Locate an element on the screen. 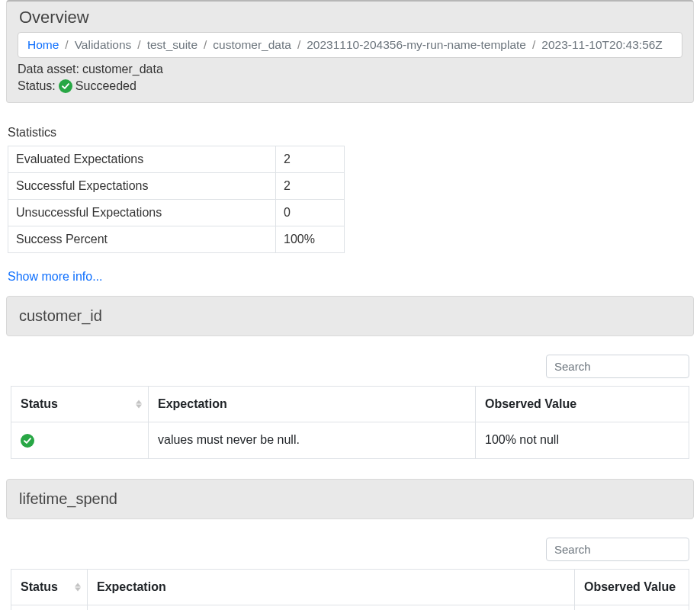 This screenshot has height=610, width=700. status-value: Succeeded is located at coordinates (106, 86).